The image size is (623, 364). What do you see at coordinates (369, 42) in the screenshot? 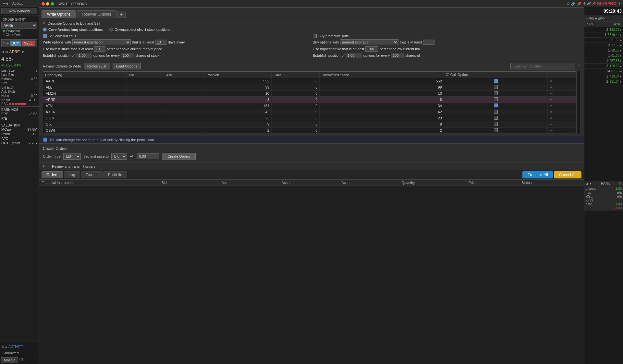
I see `buy-expiry-select: nearest expiration` at bounding box center [369, 42].